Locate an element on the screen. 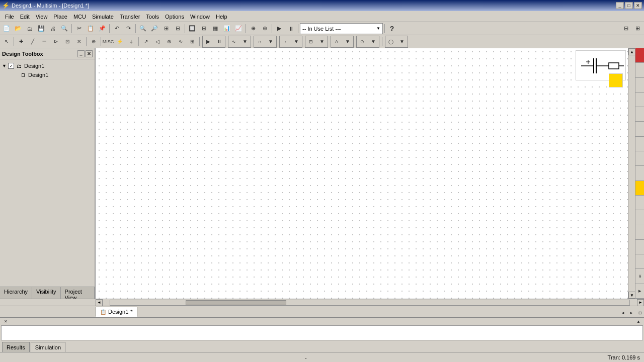 This screenshot has height=362, width=644. simulate-run-button: ▶ is located at coordinates (208, 42).